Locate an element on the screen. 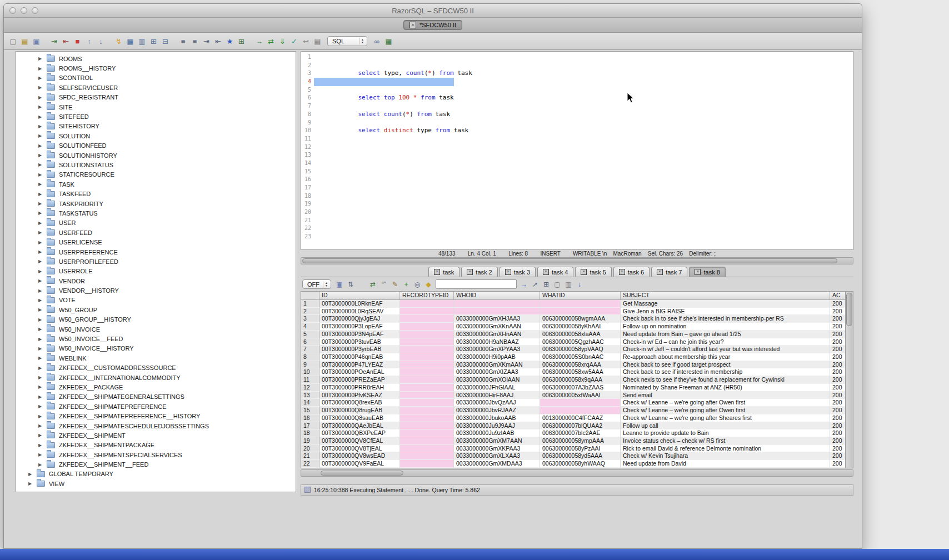 This screenshot has height=560, width=949. cell-subject: Check-in w/ Jeff – couldn't afford last … is located at coordinates (726, 349).